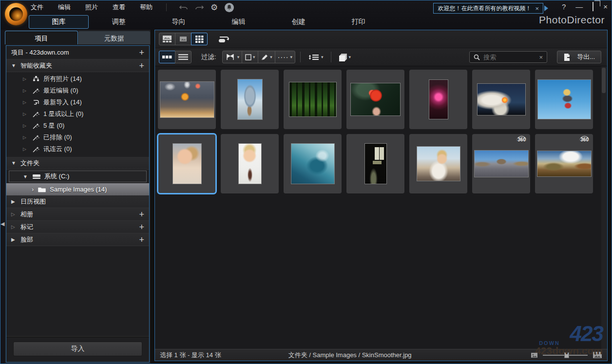 This screenshot has width=612, height=364. What do you see at coordinates (313, 164) in the screenshot?
I see `photo-thumbnail-wave` at bounding box center [313, 164].